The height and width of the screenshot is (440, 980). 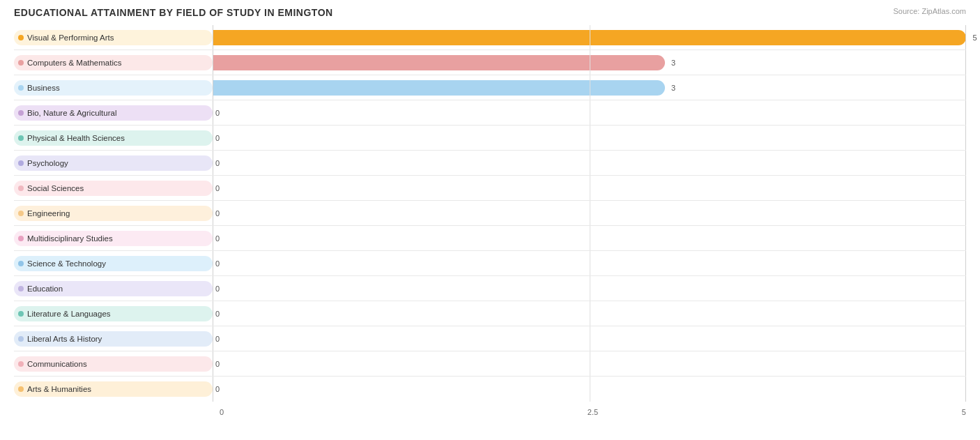 I want to click on label-pill: Physical & Health Sciences, so click(x=113, y=138).